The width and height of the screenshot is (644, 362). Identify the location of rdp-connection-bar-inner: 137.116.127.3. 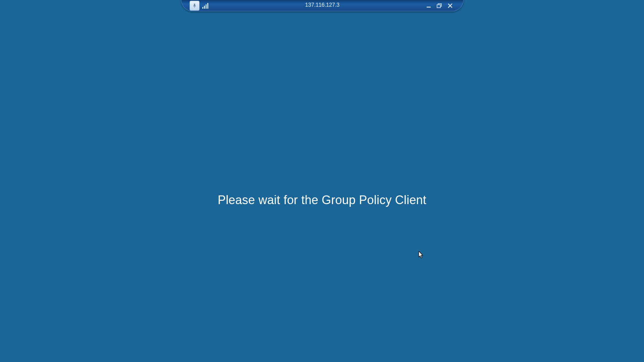
(322, 6).